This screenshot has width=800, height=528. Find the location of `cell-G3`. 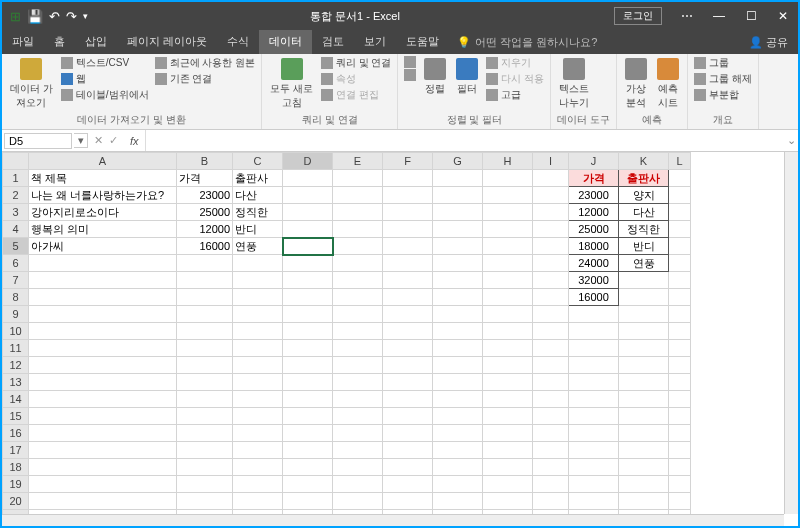

cell-G3 is located at coordinates (458, 212).